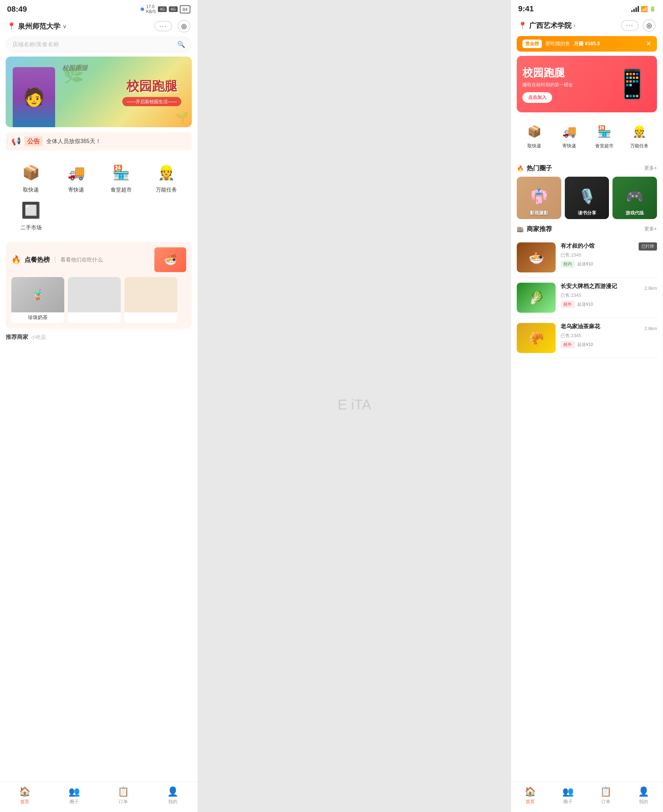 This screenshot has width=663, height=812. What do you see at coordinates (76, 190) in the screenshot?
I see `send-label: 寄快递` at bounding box center [76, 190].